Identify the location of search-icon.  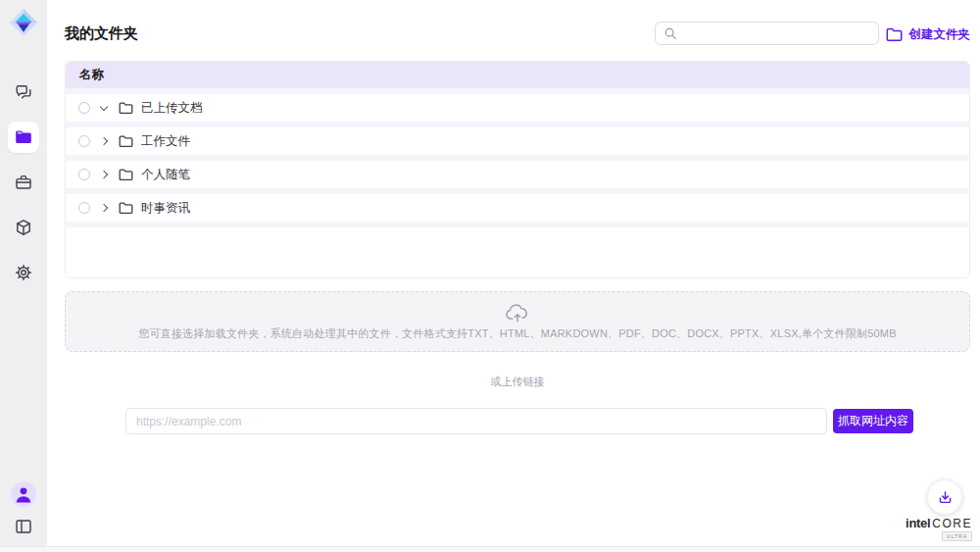
(670, 33).